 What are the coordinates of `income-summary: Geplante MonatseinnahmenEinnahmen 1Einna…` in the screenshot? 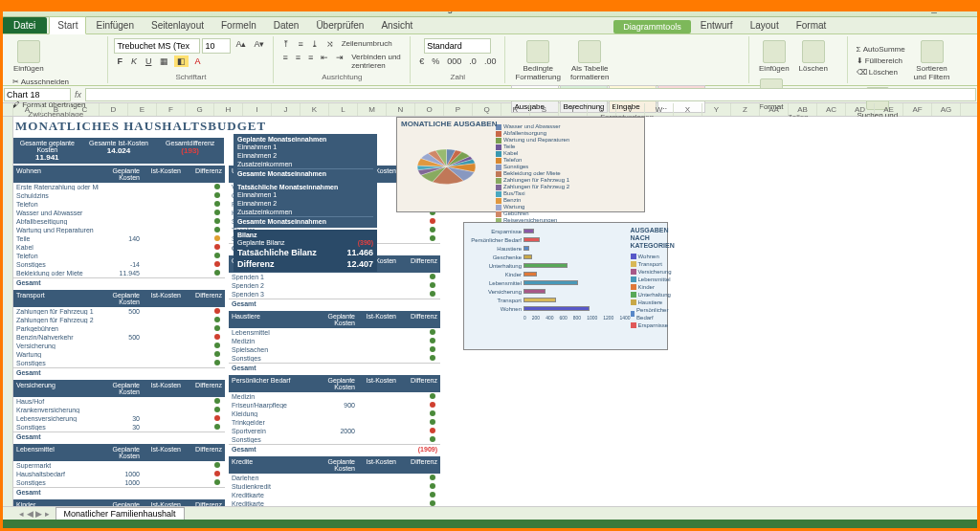 It's located at (305, 204).